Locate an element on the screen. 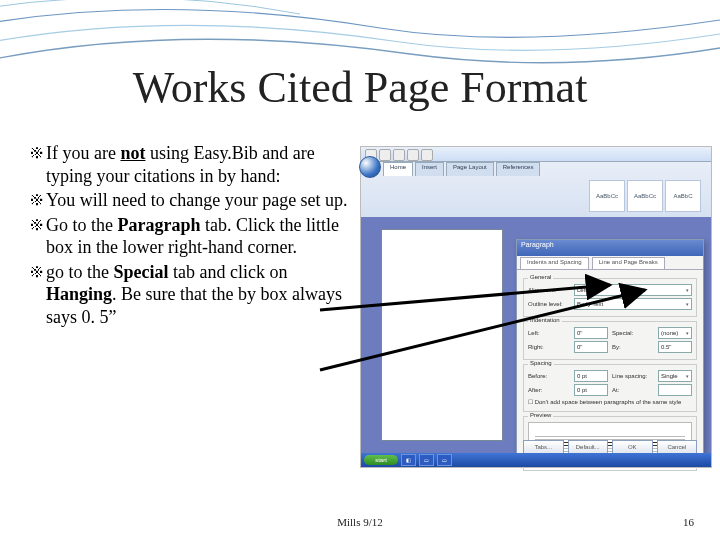 This screenshot has height=540, width=720. bullet-text: go to the Special tab and click on Hangi… is located at coordinates (197, 295).